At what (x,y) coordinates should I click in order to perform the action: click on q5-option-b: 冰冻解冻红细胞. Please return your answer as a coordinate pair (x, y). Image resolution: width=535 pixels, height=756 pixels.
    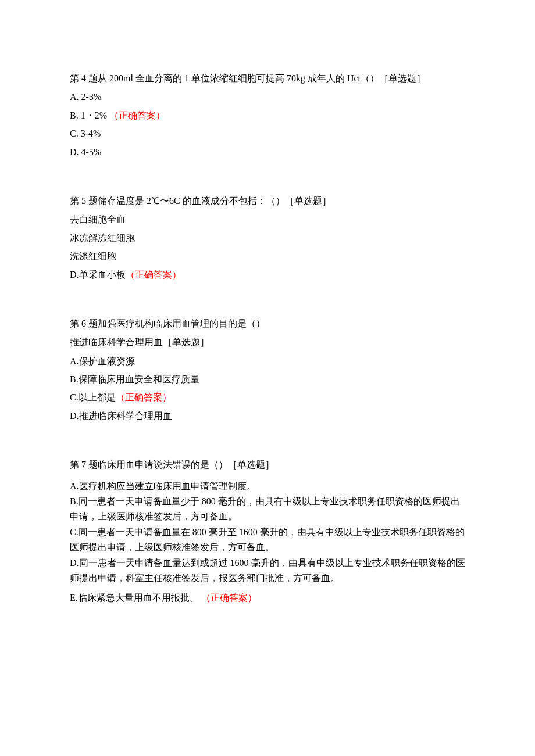
    Looking at the image, I should click on (268, 238).